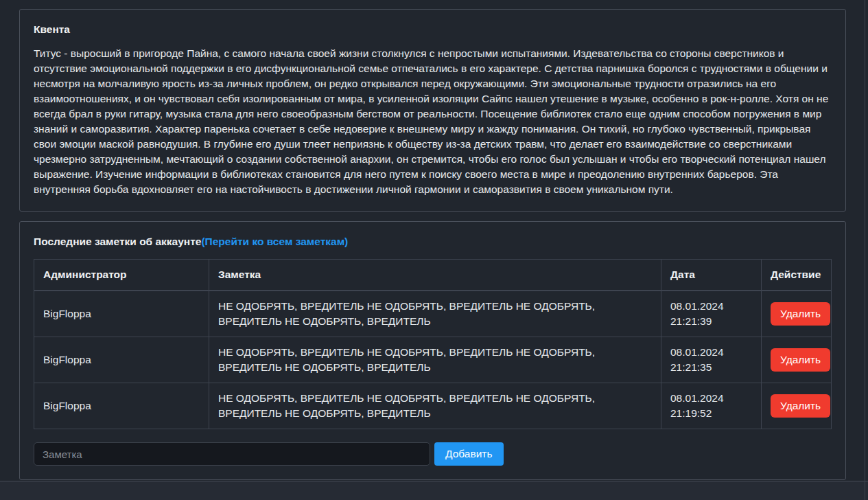  I want to click on add-note-button: Добавить, so click(469, 454).